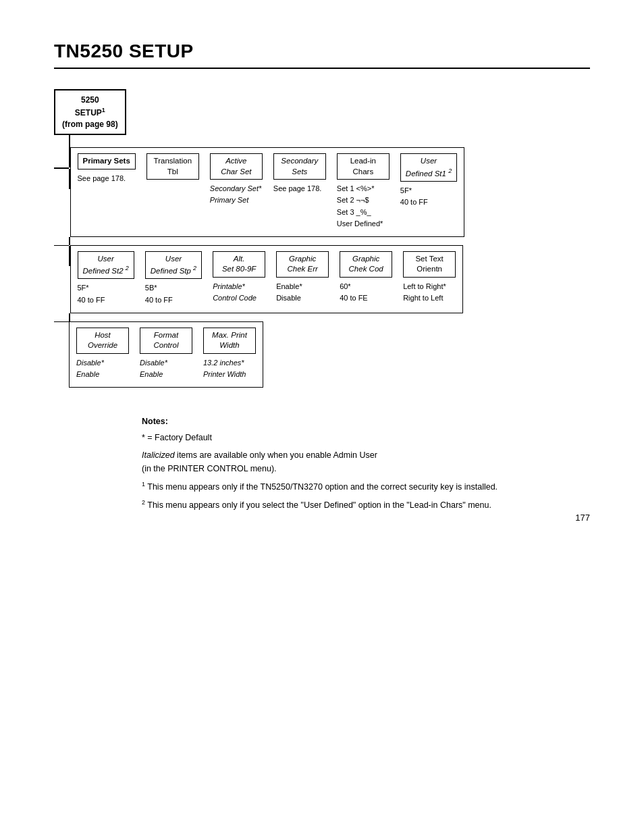  What do you see at coordinates (106, 294) in the screenshot?
I see `user-defined-st2-opts: 5F*40 to FF` at bounding box center [106, 294].